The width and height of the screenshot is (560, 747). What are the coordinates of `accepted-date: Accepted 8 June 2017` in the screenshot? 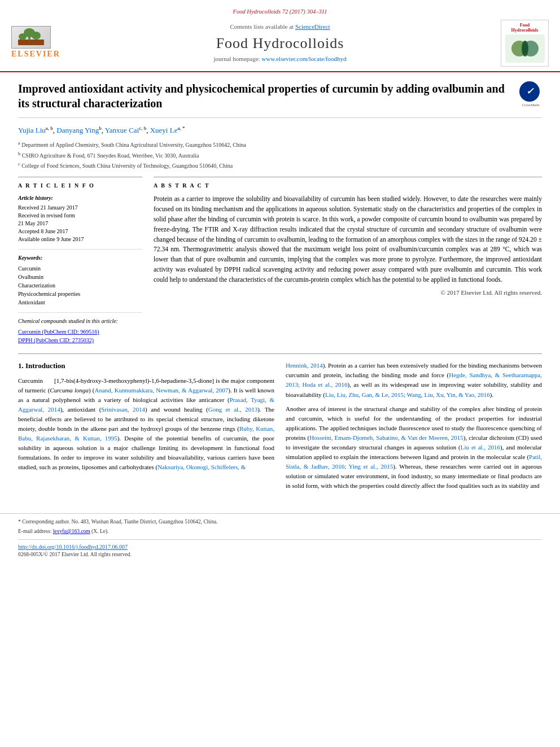 It's located at (80, 231).